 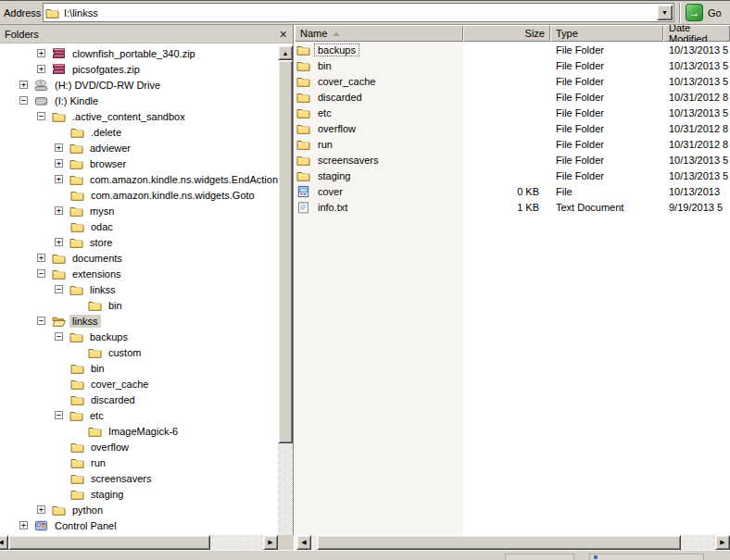 What do you see at coordinates (379, 33) in the screenshot?
I see `column-header-name: Name` at bounding box center [379, 33].